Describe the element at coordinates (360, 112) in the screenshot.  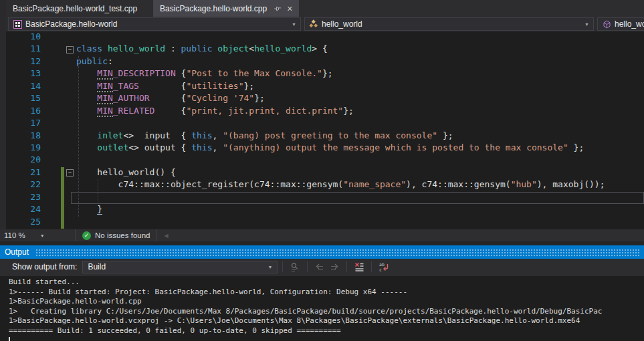
I see `code-line: MIN_RELATED {"print, jit.print, dict.pri…` at that location.